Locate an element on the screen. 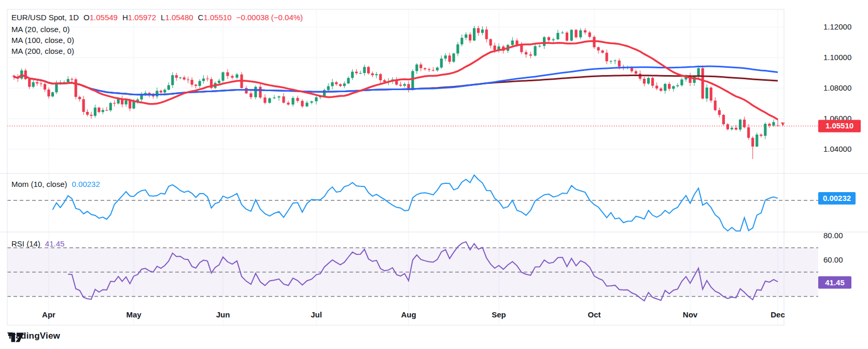 The height and width of the screenshot is (349, 868). momentum-label-pill: 0.00232 is located at coordinates (837, 198).